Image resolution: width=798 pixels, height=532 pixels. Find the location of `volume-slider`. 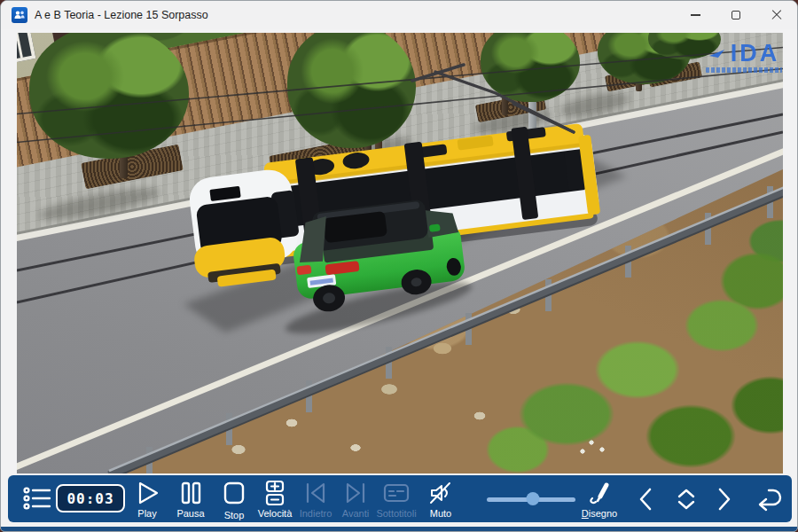

volume-slider is located at coordinates (531, 499).